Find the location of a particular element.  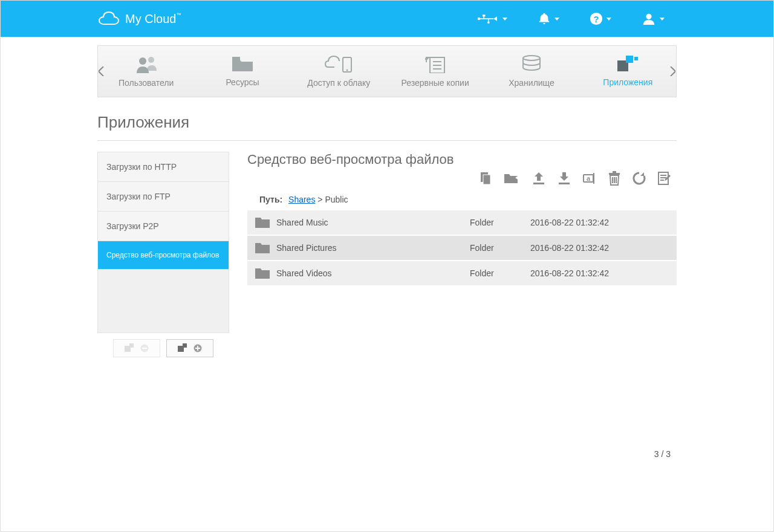

trash-icon is located at coordinates (614, 178).